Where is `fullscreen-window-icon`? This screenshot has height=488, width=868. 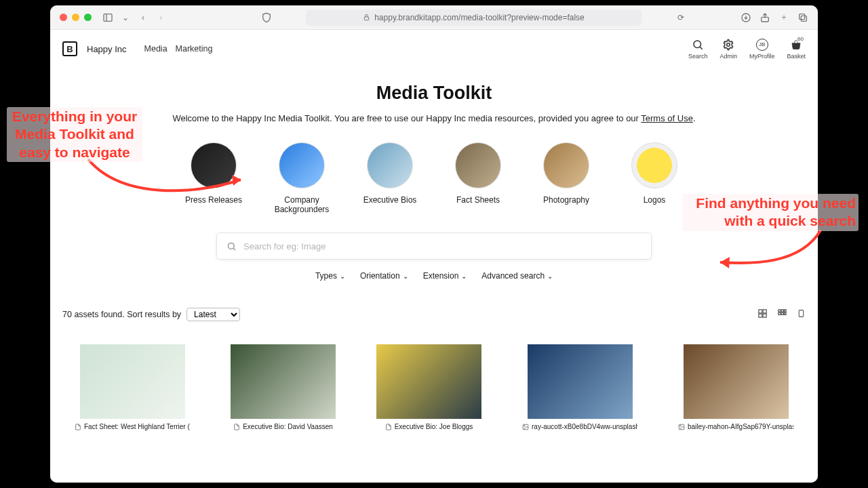 fullscreen-window-icon is located at coordinates (88, 18).